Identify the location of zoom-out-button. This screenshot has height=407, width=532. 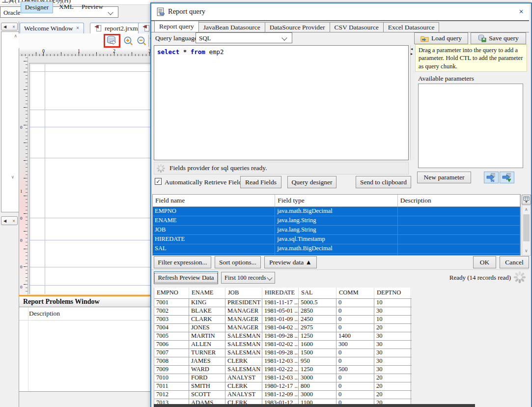
(141, 41).